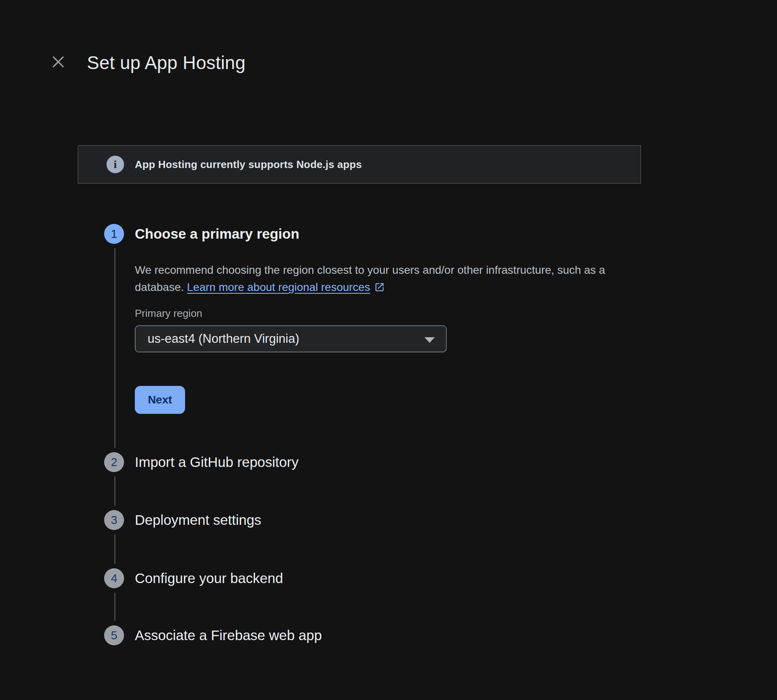 The width and height of the screenshot is (777, 700). What do you see at coordinates (228, 635) in the screenshot?
I see `step-5-title: Associate a Firebase web app` at bounding box center [228, 635].